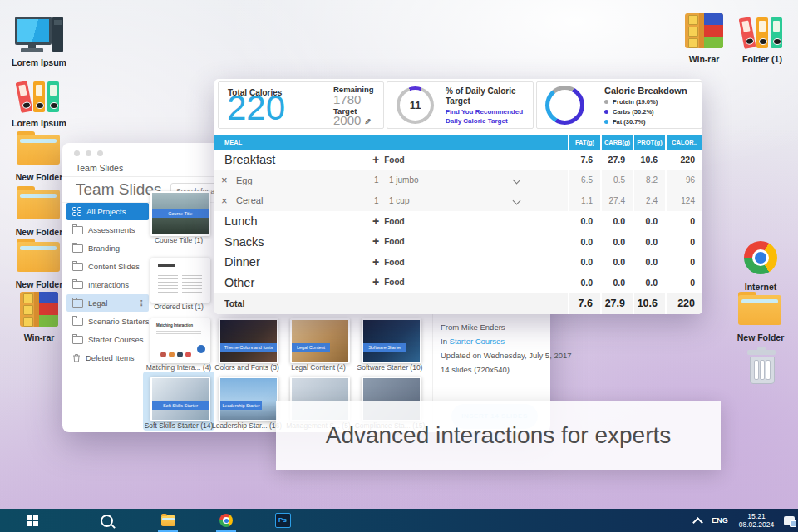  What do you see at coordinates (685, 143) in the screenshot?
I see `column-header-calories: CALOR..` at bounding box center [685, 143].